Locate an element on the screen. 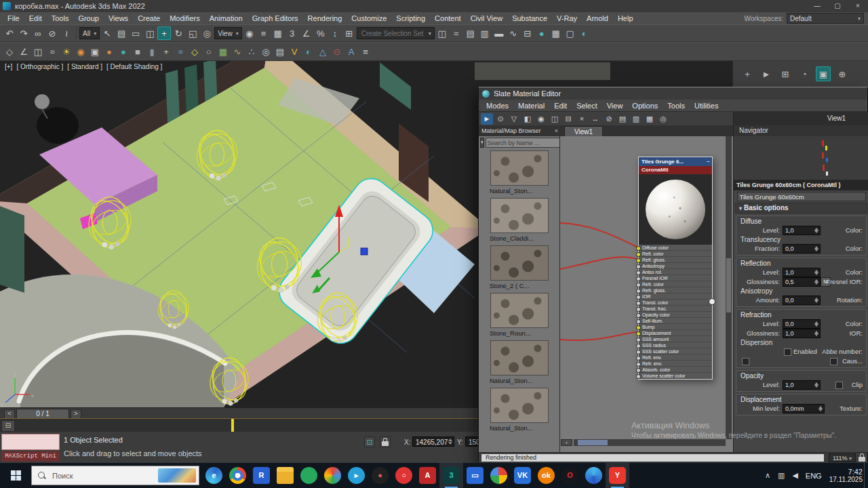 The width and height of the screenshot is (868, 488). start-button is located at coordinates (16, 476).